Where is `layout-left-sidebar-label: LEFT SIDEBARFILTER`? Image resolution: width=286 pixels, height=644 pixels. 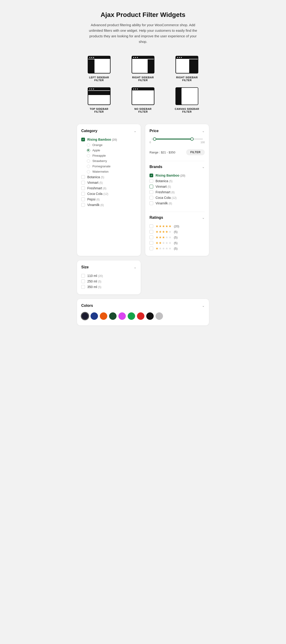 layout-left-sidebar-label: LEFT SIDEBARFILTER is located at coordinates (99, 79).